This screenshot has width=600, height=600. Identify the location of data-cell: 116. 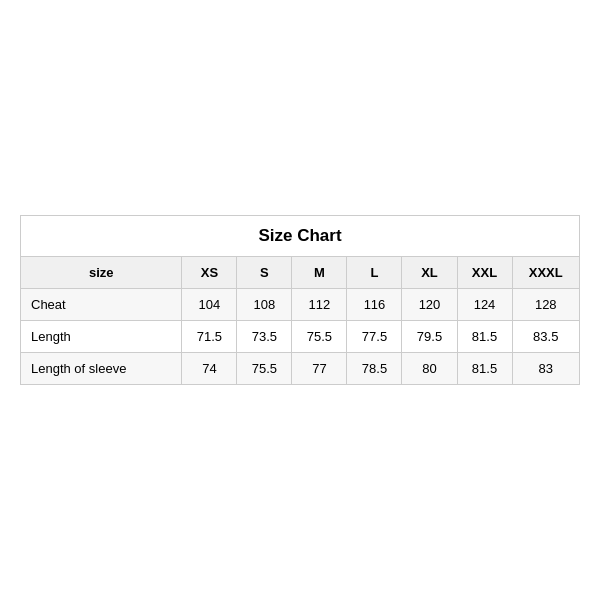
(374, 305).